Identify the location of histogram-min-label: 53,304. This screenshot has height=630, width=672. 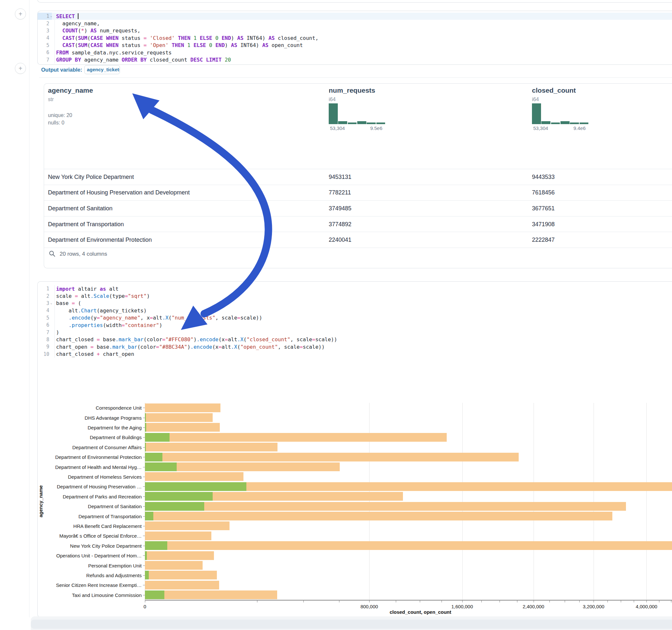
(541, 128).